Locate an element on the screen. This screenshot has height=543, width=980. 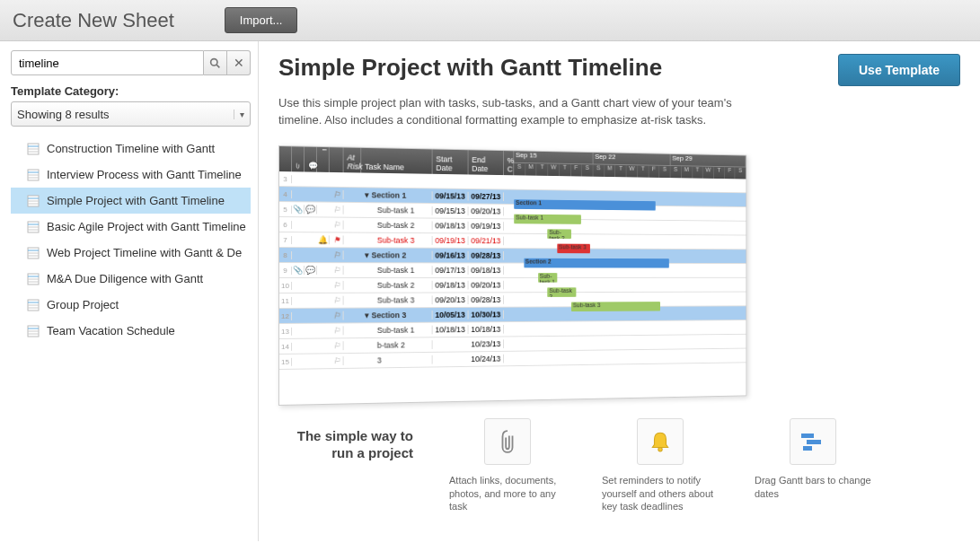
template-list: Construction Timeline with GanttIntervie… is located at coordinates (131, 240).